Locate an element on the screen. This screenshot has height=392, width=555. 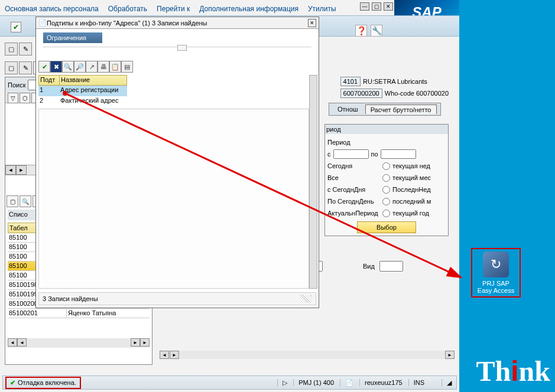
popup-table-row: 1Адрес регистрации is located at coordinates (83, 91).